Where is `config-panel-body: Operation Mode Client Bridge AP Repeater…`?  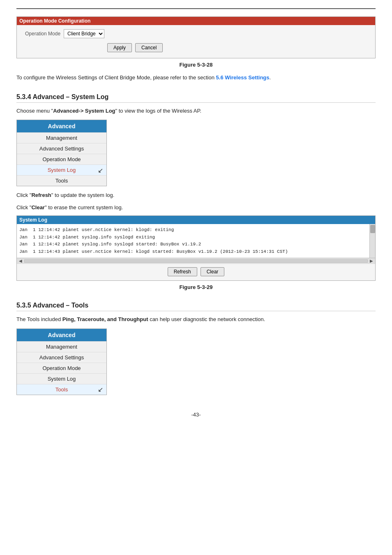
config-panel-body: Operation Mode Client Bridge AP Repeater… is located at coordinates (196, 42).